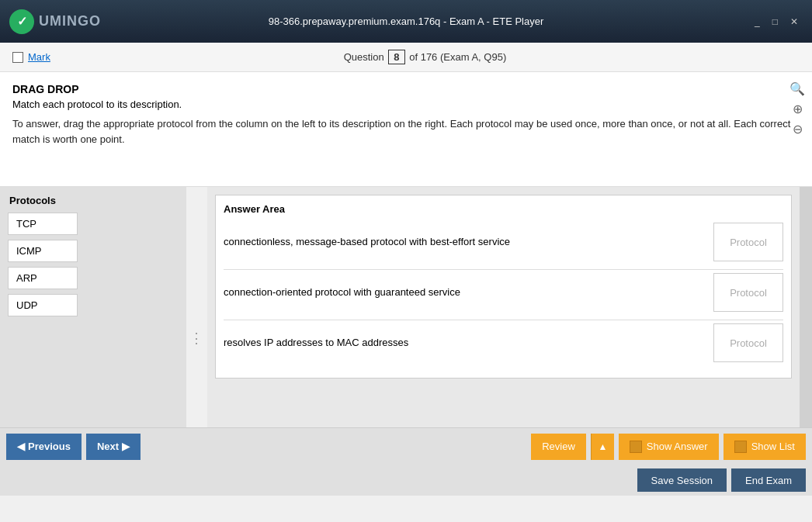 The image size is (812, 522). I want to click on caret-down-icon: ▲, so click(602, 447).